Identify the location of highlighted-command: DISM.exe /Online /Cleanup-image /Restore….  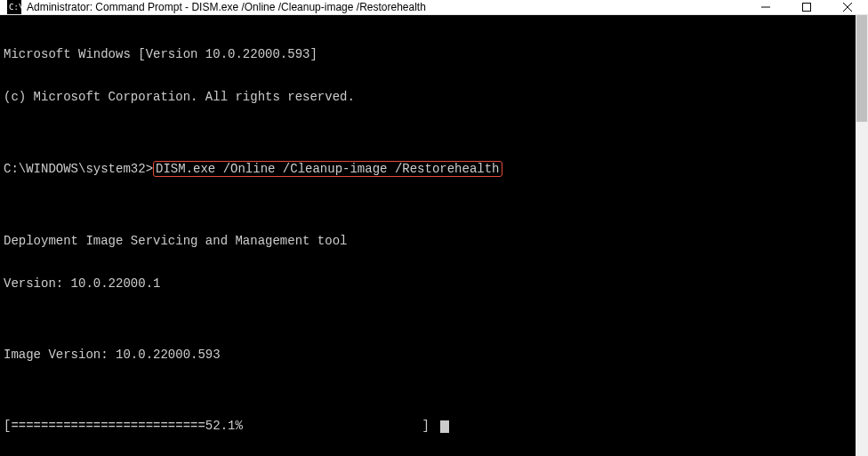
(327, 169).